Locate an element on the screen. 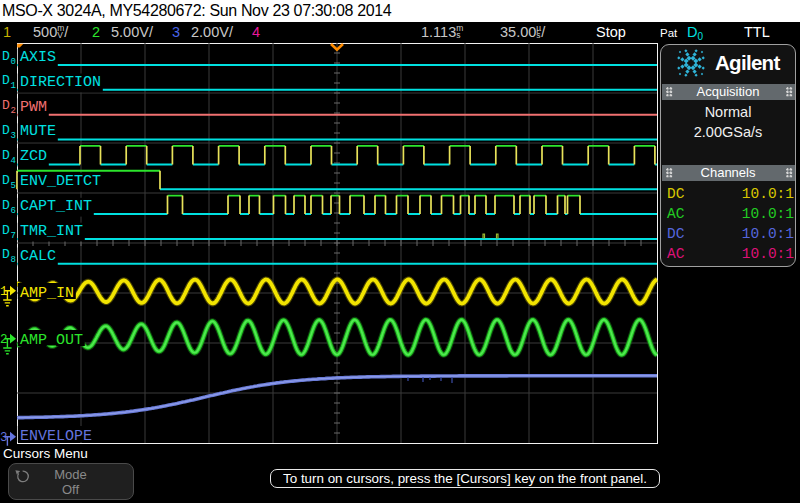 This screenshot has width=800, height=503. svg-text: PWM is located at coordinates (34, 108).